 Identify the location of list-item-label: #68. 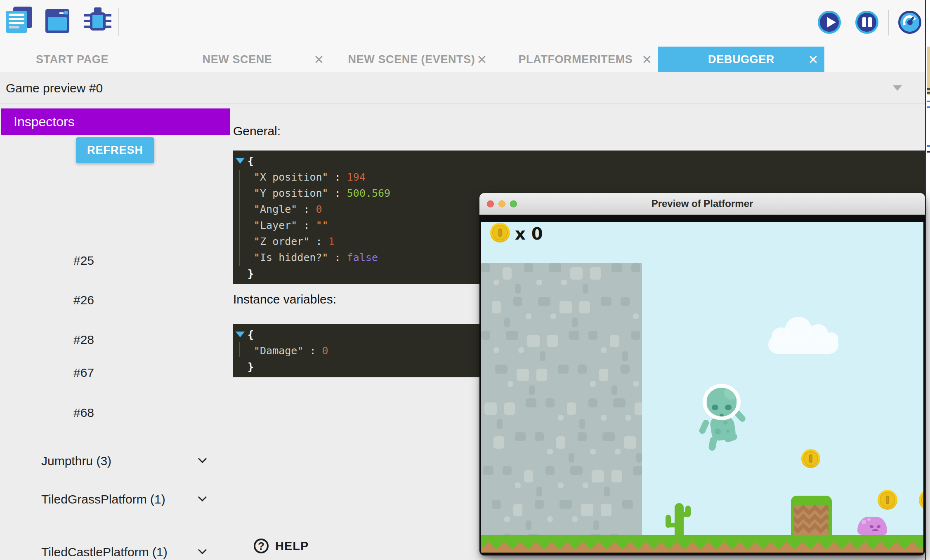
(68, 412).